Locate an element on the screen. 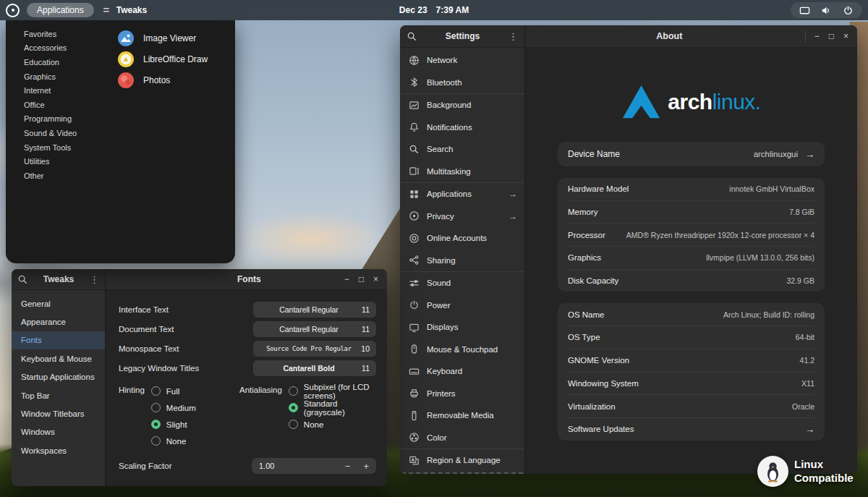 The width and height of the screenshot is (868, 497). app-menu-category-internet: Internet is located at coordinates (64, 90).